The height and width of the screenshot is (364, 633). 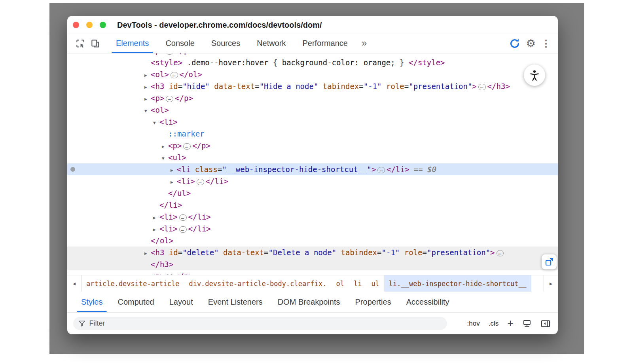 What do you see at coordinates (313, 193) in the screenshot?
I see `dom-tree-row: </ul>` at bounding box center [313, 193].